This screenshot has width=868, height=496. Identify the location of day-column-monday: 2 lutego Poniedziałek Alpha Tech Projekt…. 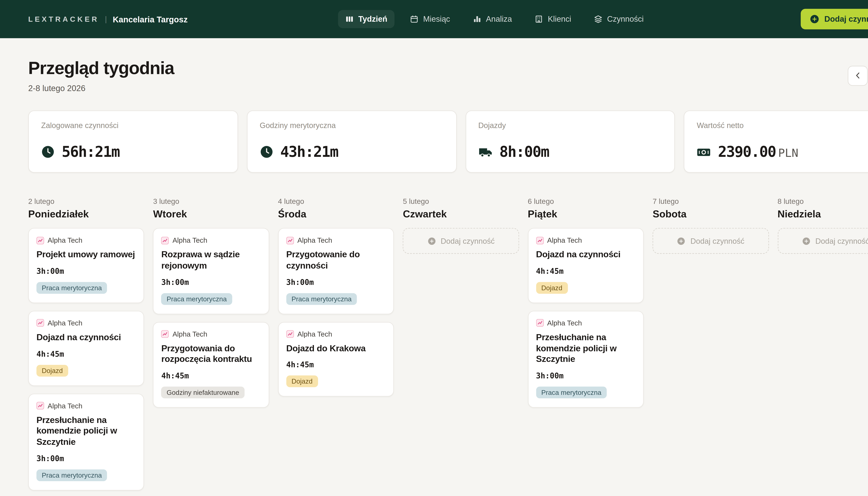
(87, 347).